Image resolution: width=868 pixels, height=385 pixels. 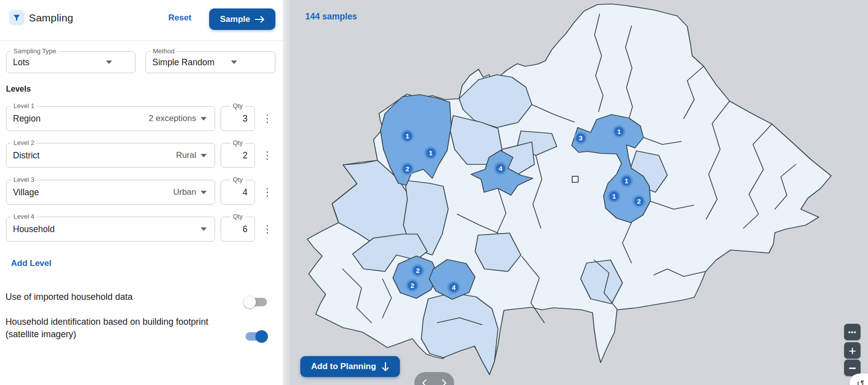 What do you see at coordinates (24, 216) in the screenshot?
I see `level-4-label: Level 4` at bounding box center [24, 216].